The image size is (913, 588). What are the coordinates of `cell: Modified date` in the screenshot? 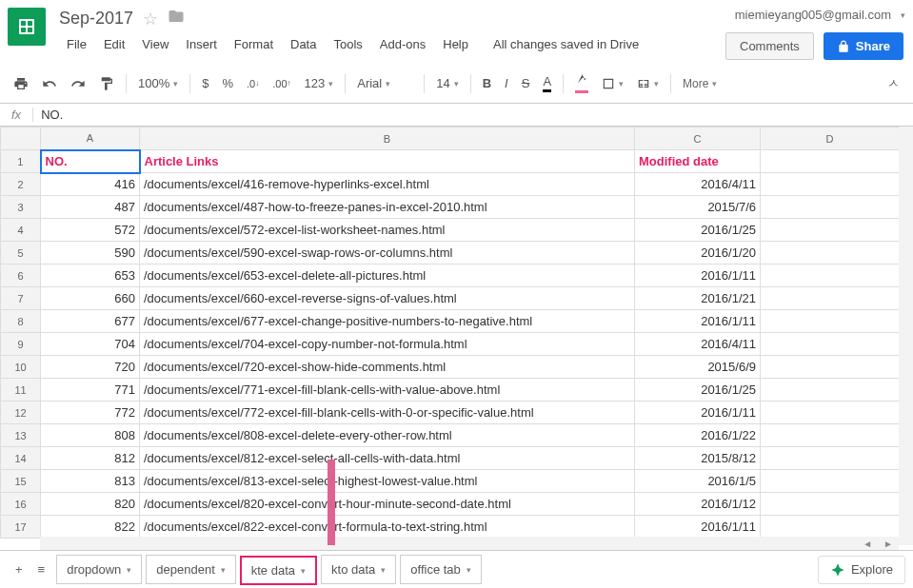 It's located at (698, 162).